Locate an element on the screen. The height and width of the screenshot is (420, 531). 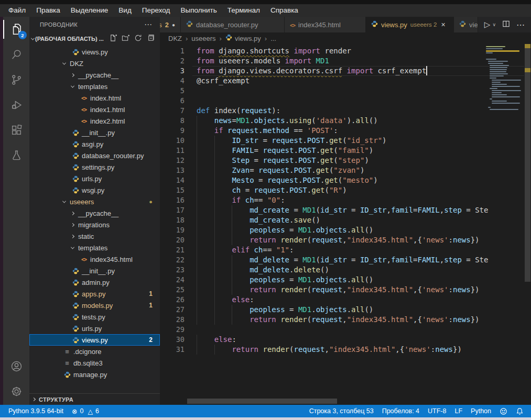
menu-терминал: Терминал is located at coordinates (244, 10).